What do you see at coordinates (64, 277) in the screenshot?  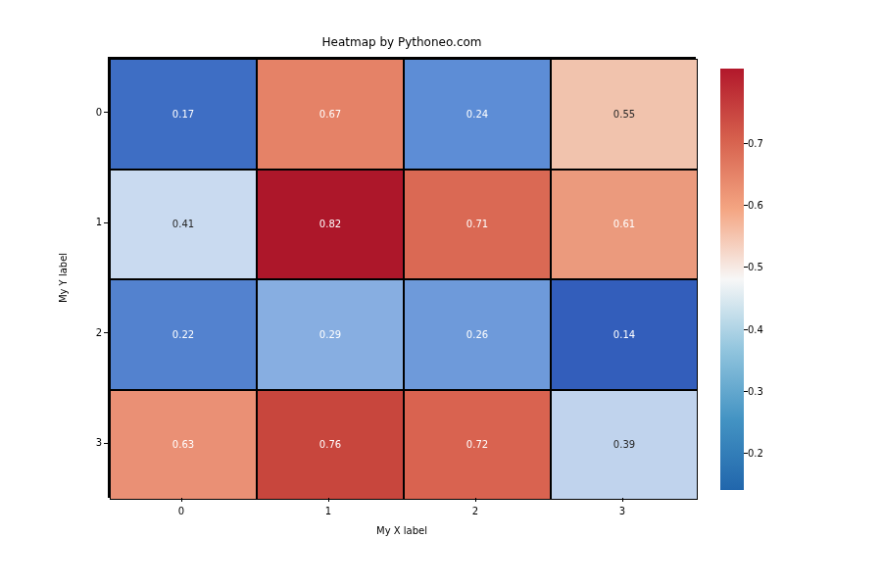 I see `y-axis-label: My Y label` at bounding box center [64, 277].